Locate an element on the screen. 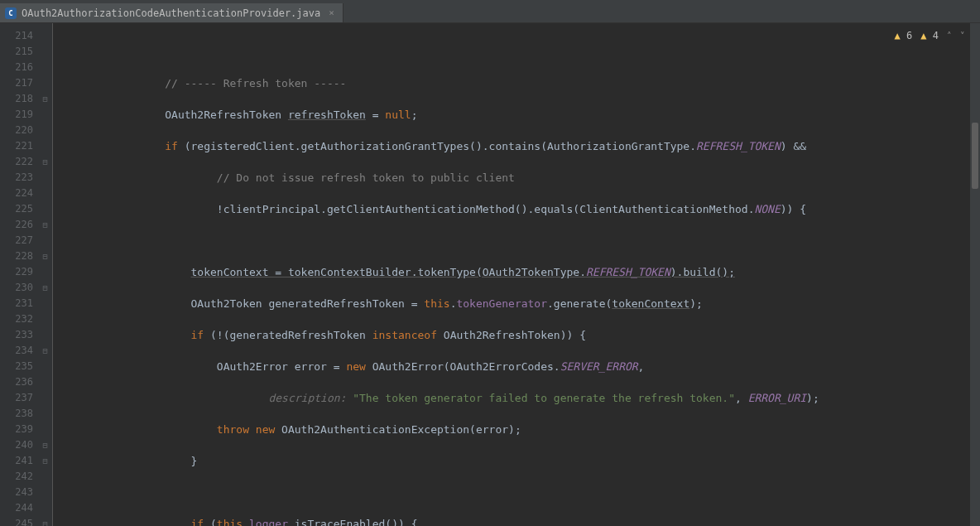 This screenshot has height=526, width=980. code-line: // ----- Refresh token ----- is located at coordinates (521, 83).